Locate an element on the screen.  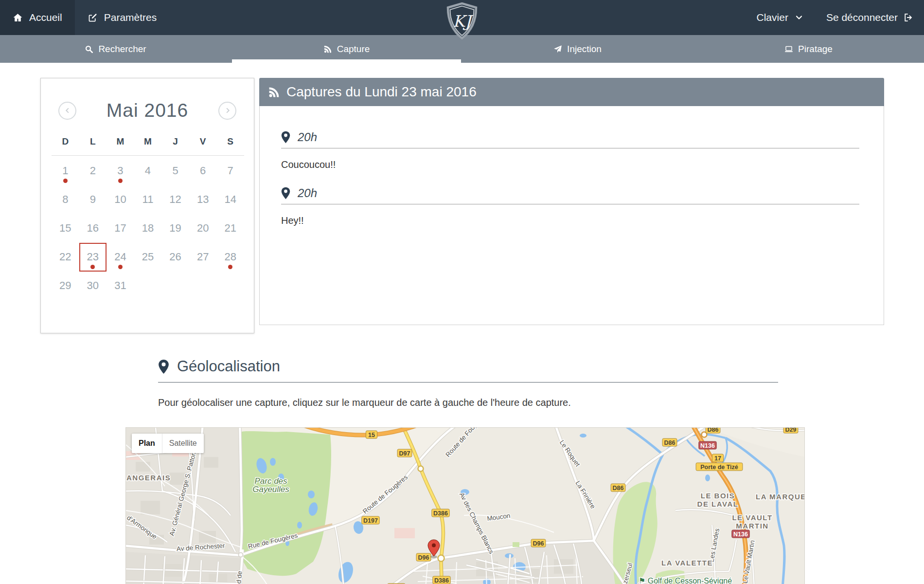
sign-out-icon is located at coordinates (908, 18).